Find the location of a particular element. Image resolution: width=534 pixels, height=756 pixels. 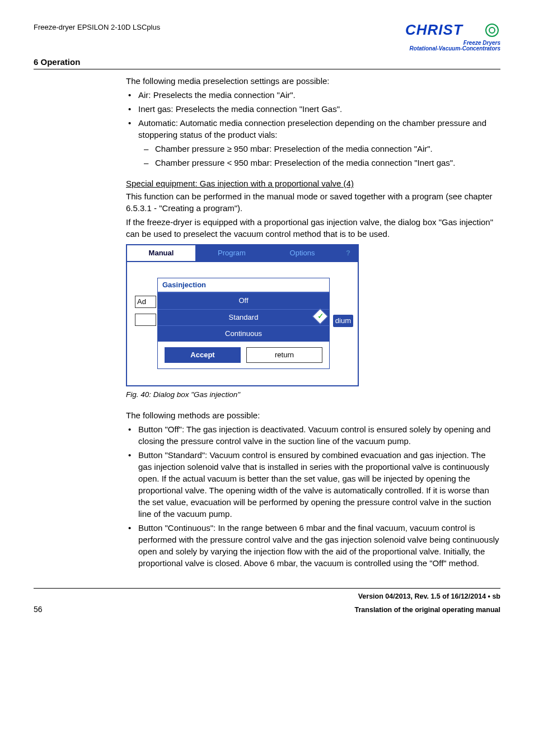

media-item-air: Air: Preselects the media connection "Ai… is located at coordinates (313, 95).